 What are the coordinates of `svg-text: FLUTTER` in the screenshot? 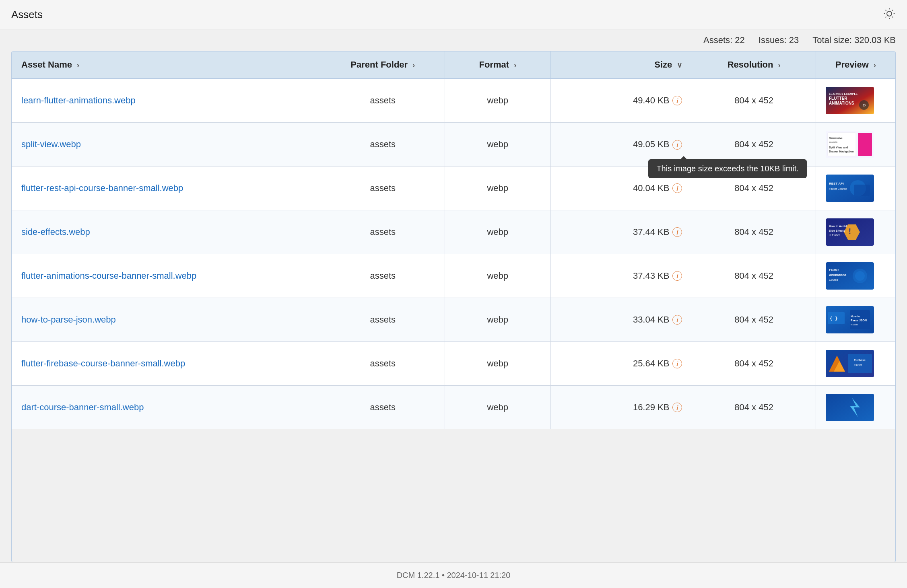 It's located at (838, 98).